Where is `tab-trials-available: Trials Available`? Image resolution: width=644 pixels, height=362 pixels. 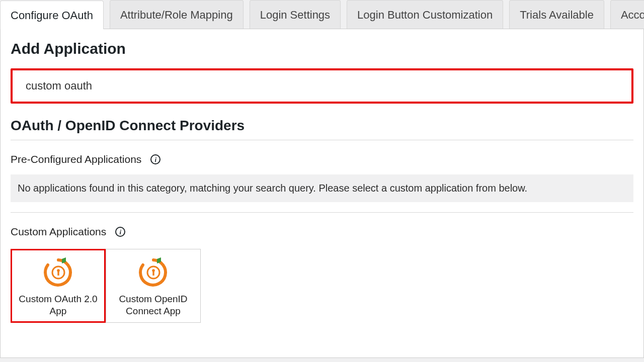 tab-trials-available: Trials Available is located at coordinates (556, 14).